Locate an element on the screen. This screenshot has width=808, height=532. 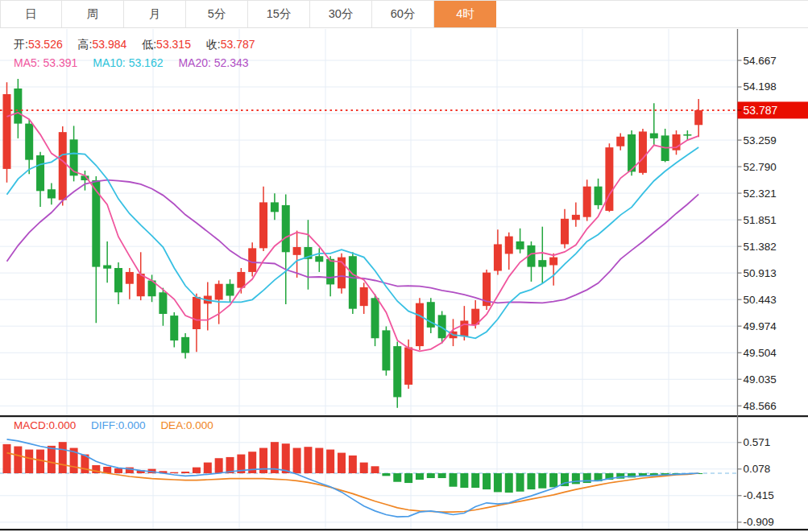
ma20-value: 52.343 is located at coordinates (232, 63).